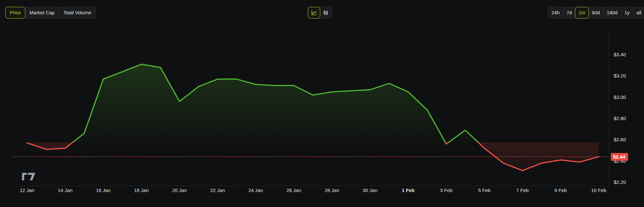 The width and height of the screenshot is (644, 207). I want to click on range-tab-7d-label: 7d, so click(569, 13).